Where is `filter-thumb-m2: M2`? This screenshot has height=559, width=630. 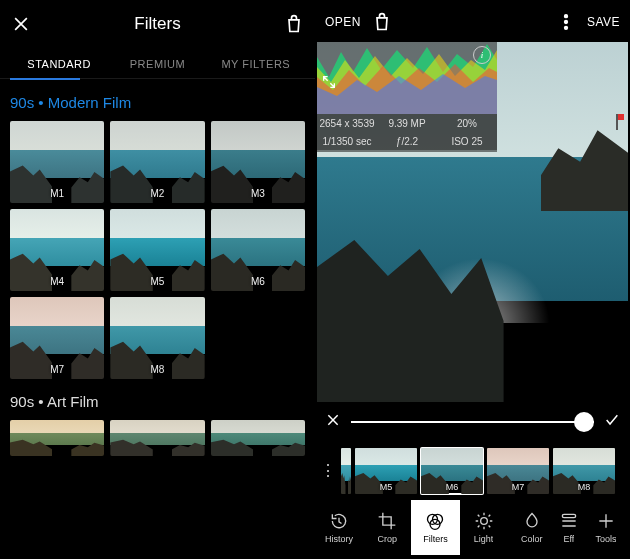 filter-thumb-m2: M2 is located at coordinates (157, 162).